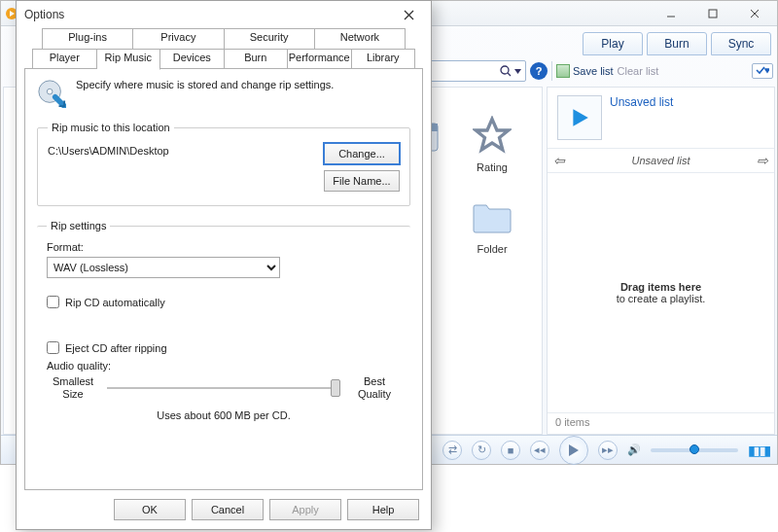  What do you see at coordinates (642, 118) in the screenshot?
I see `playlist-title: Unsaved list` at bounding box center [642, 118].